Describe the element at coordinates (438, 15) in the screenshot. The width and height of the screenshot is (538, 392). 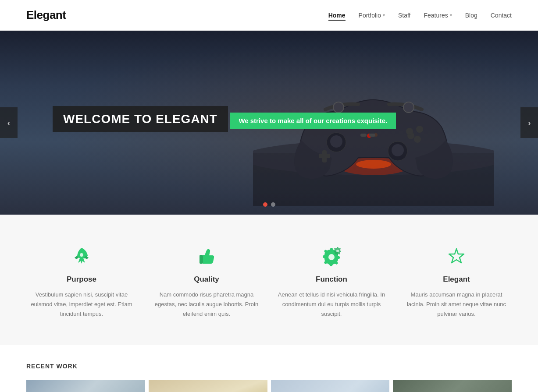
I see `nav-item-features: Features ▾` at that location.